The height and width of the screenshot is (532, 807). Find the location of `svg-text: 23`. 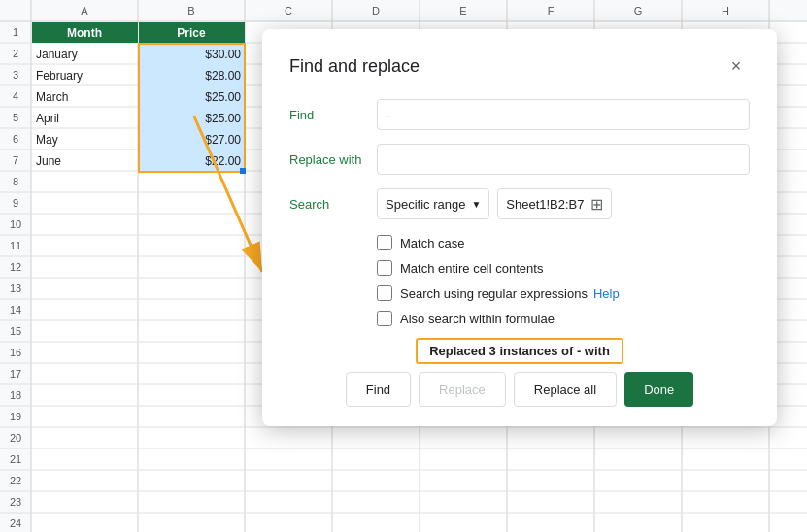

svg-text: 23 is located at coordinates (16, 502).